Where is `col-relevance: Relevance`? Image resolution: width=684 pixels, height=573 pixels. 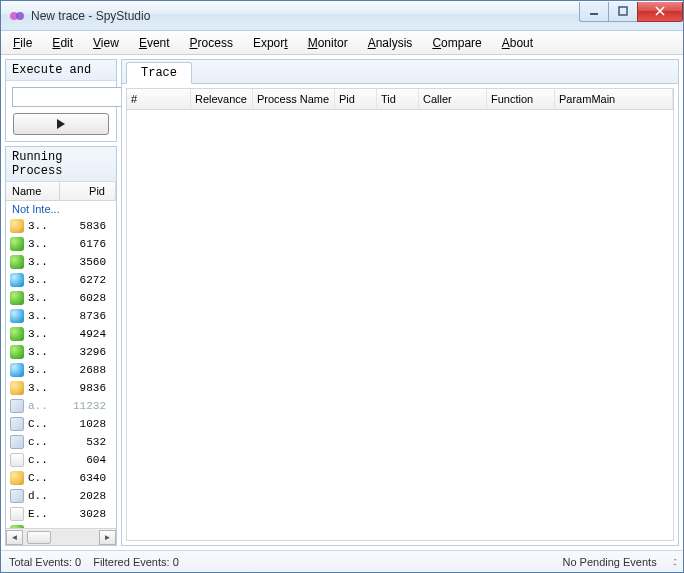 col-relevance: Relevance is located at coordinates (222, 99).